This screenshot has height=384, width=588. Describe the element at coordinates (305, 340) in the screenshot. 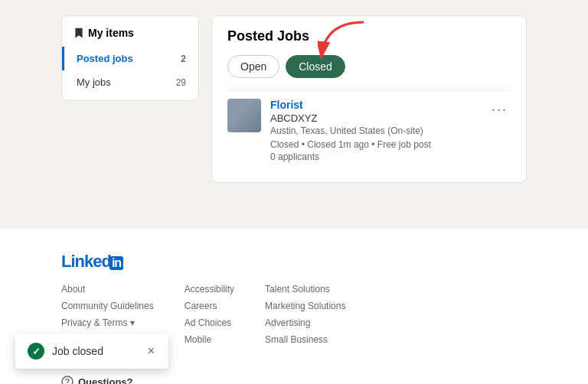

I see `footer-link-smallbiz: Small Business` at that location.